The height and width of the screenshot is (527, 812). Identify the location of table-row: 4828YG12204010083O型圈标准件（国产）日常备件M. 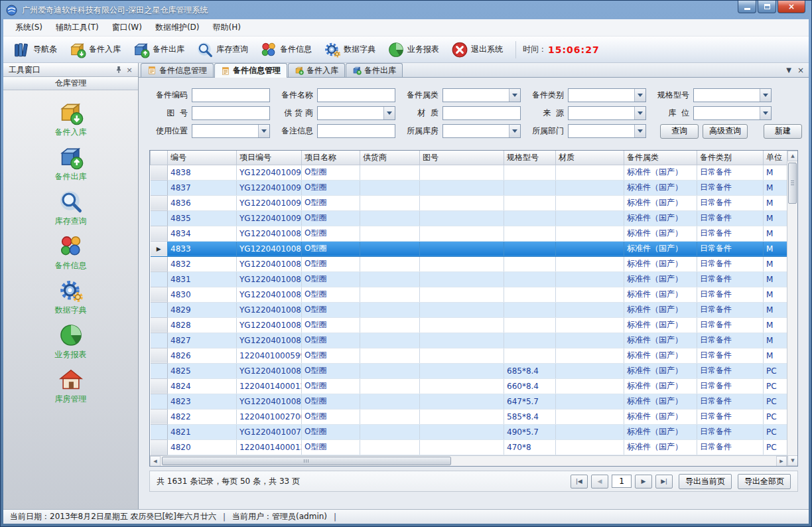
(469, 325).